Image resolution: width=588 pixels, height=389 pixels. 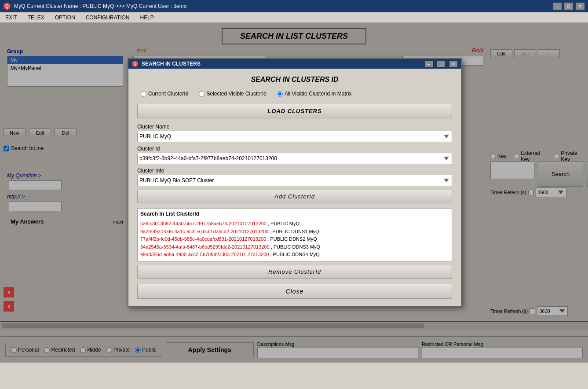 I want to click on cluster-list-item: 77af4f2b-fe0d-45db-985e-4a0cdafcd831-202…, so click(x=295, y=239).